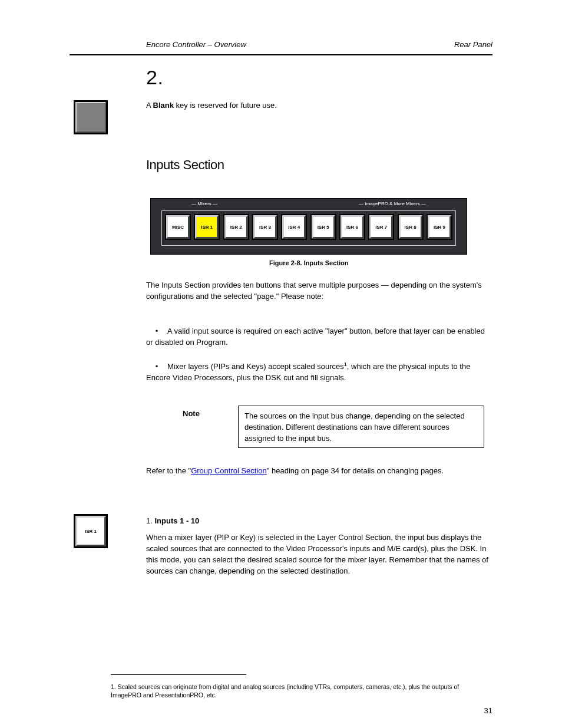 The width and height of the screenshot is (562, 728). I want to click on input-button-face: ISR 1, so click(207, 227).